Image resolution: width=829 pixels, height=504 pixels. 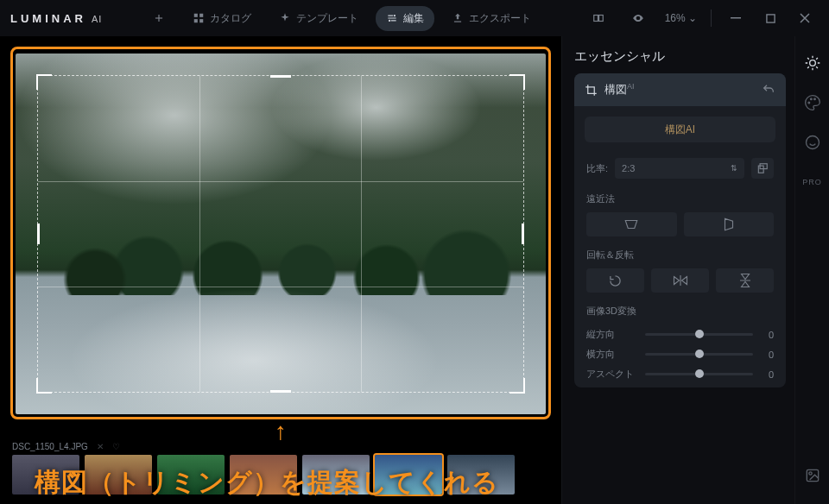 What do you see at coordinates (680, 280) in the screenshot?
I see `flip-h-icon` at bounding box center [680, 280].